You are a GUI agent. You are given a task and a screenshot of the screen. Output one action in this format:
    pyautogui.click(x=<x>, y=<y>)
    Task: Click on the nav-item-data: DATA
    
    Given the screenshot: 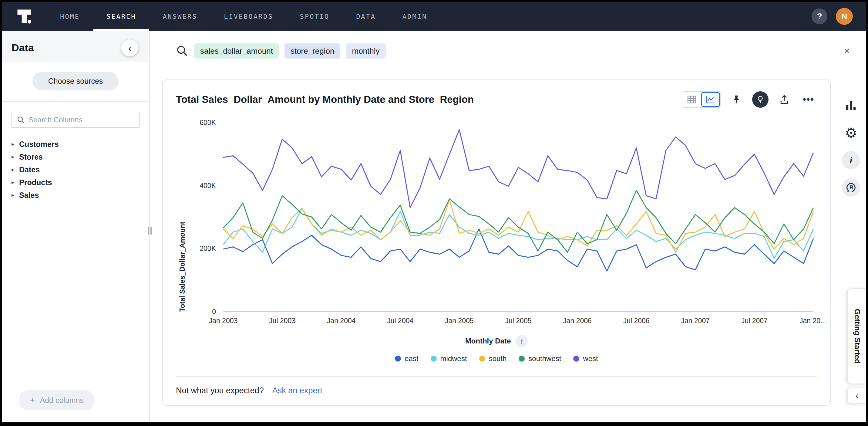 What is the action you would take?
    pyautogui.click(x=366, y=16)
    